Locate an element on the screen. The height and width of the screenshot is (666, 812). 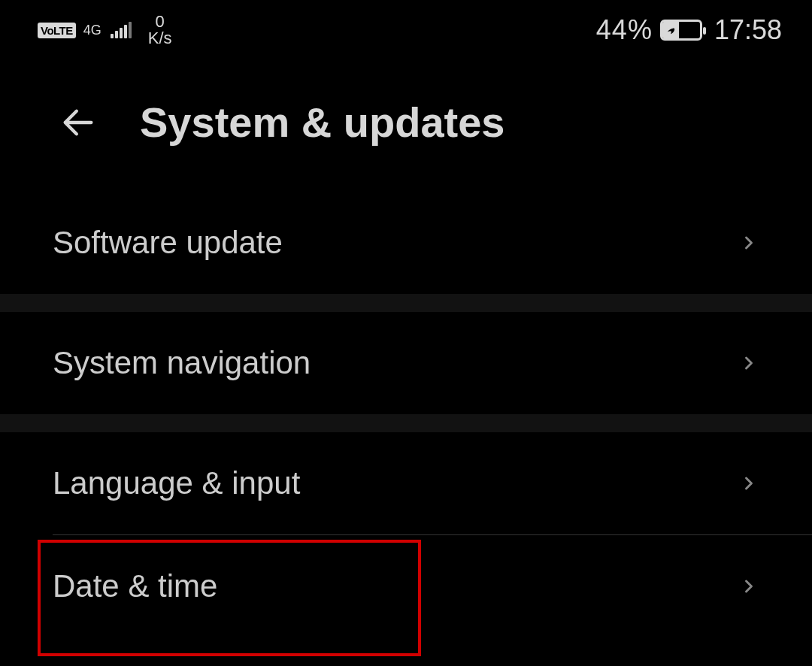
volte-badge: VoLTE is located at coordinates (57, 30).